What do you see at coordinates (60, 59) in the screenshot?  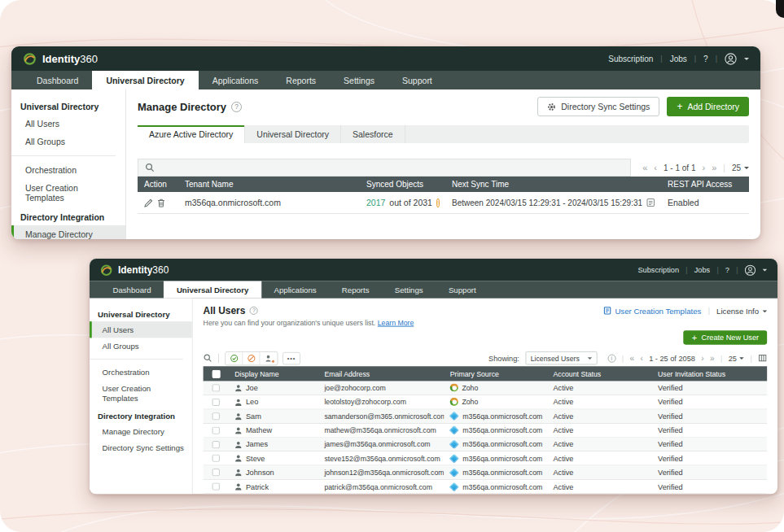 I see `brand: Identity360` at bounding box center [60, 59].